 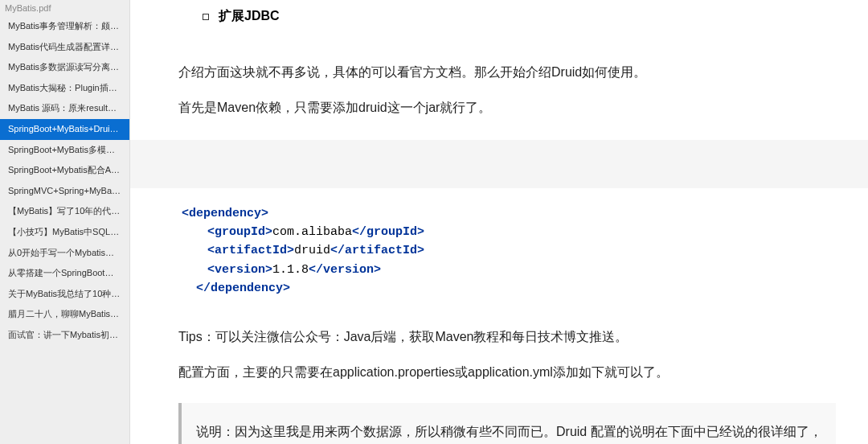 I want to click on paragraph-intro: 介绍方面这块就不再多说，具体的可以看官方文档。那么开始介绍Druid如何使用。, so click(x=507, y=72).